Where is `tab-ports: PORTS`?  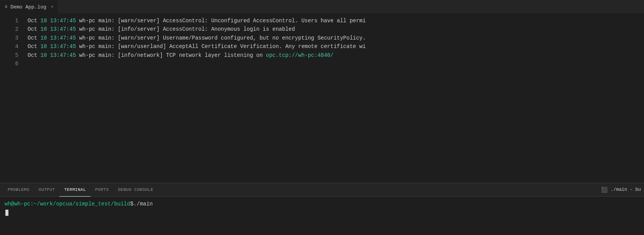
tab-ports: PORTS is located at coordinates (102, 190).